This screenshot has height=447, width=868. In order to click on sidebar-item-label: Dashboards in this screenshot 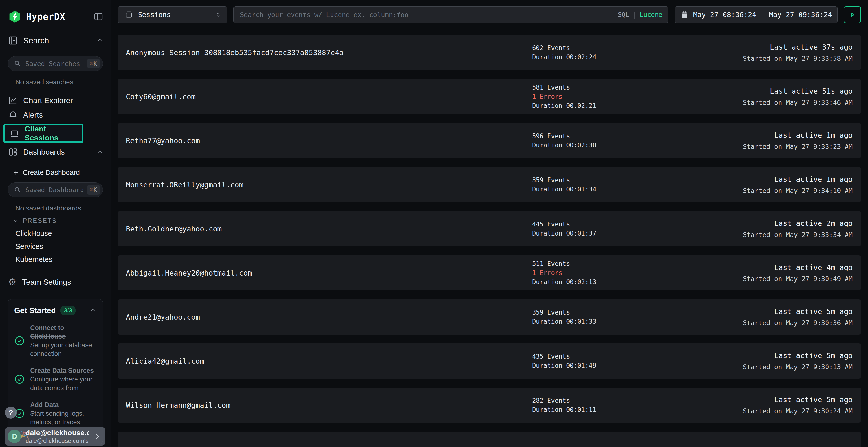, I will do `click(57, 152)`.